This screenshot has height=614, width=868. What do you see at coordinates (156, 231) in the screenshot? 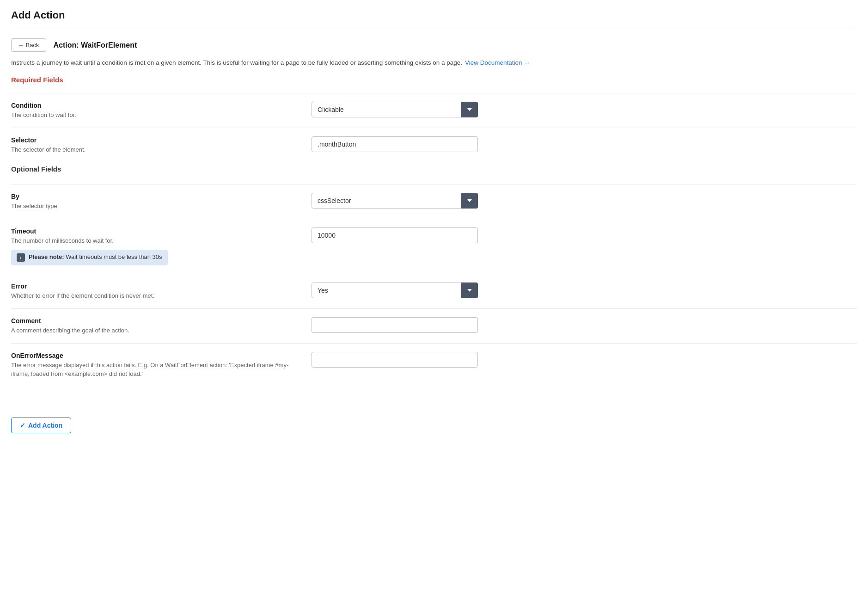
I see `timeout-label: Timeout` at bounding box center [156, 231].